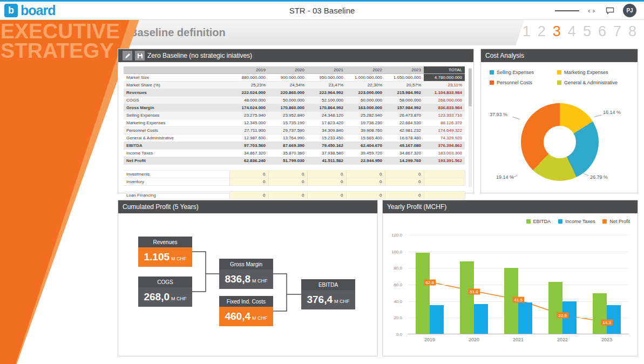 The image size is (644, 364). I want to click on page-number-5: 5, so click(587, 31).